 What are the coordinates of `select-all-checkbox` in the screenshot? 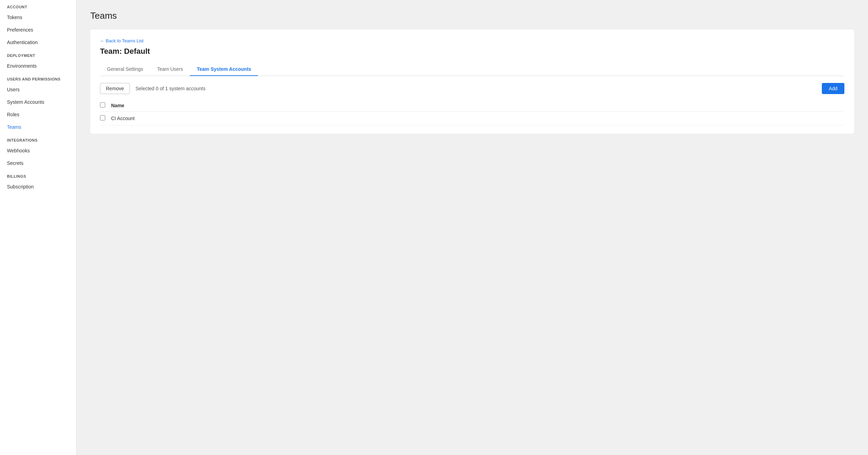 It's located at (103, 105).